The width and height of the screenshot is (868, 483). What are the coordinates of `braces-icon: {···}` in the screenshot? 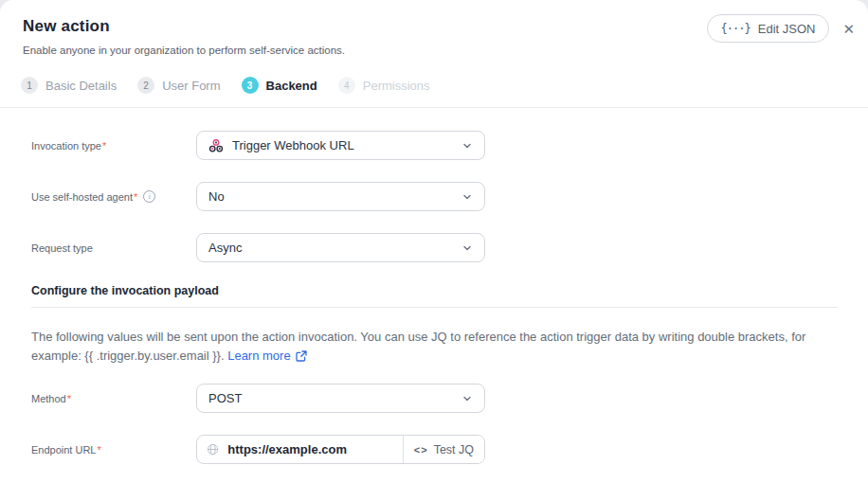 It's located at (735, 28).